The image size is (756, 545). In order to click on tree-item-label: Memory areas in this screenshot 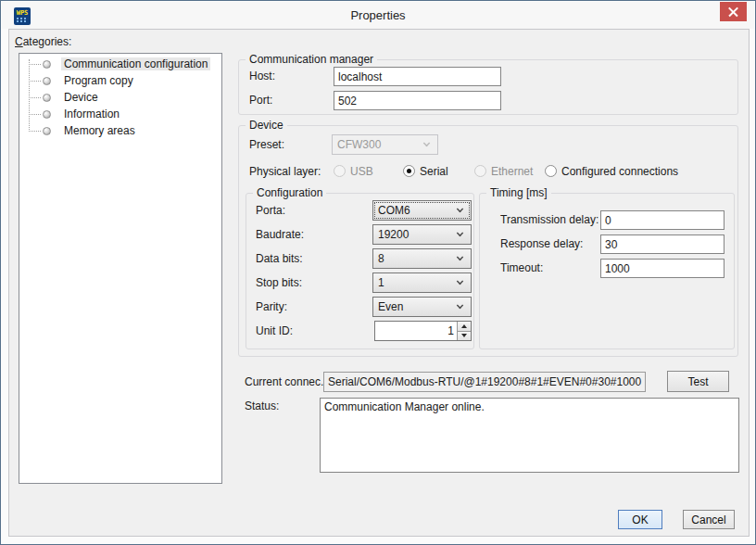, I will do `click(100, 131)`.